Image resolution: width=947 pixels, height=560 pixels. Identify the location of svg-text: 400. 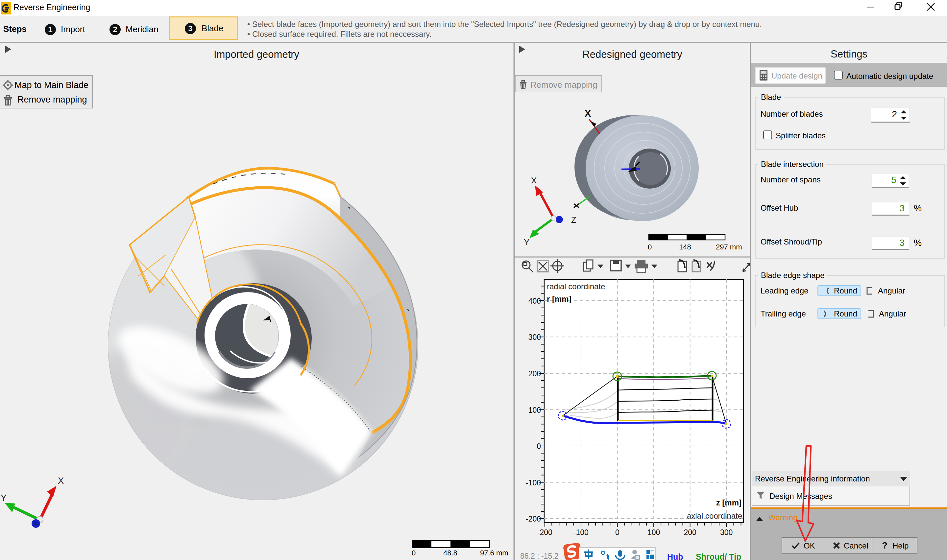
(534, 301).